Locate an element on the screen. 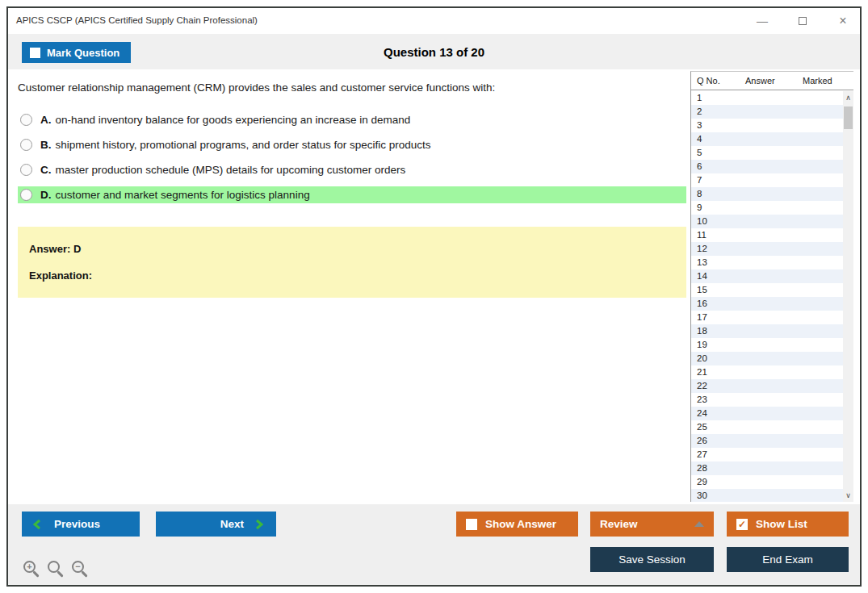 Image resolution: width=868 pixels, height=593 pixels. option-b: B.shipment history, promotional programs… is located at coordinates (352, 145).